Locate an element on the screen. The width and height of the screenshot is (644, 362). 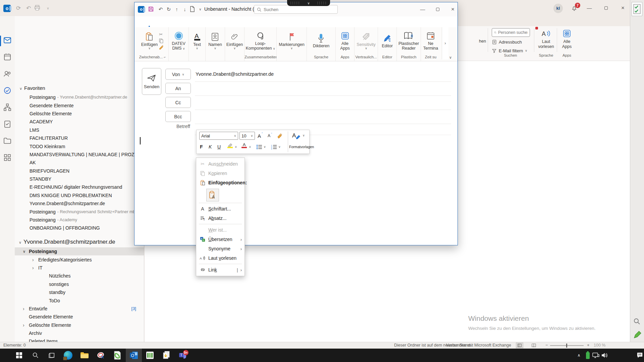
new-meeting-poll-button: Ne Termina is located at coordinates (431, 41).